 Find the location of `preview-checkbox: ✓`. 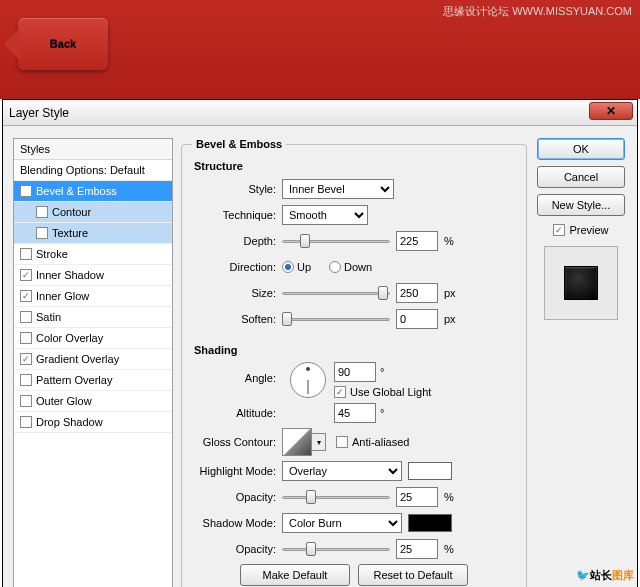

preview-checkbox: ✓ is located at coordinates (559, 230).